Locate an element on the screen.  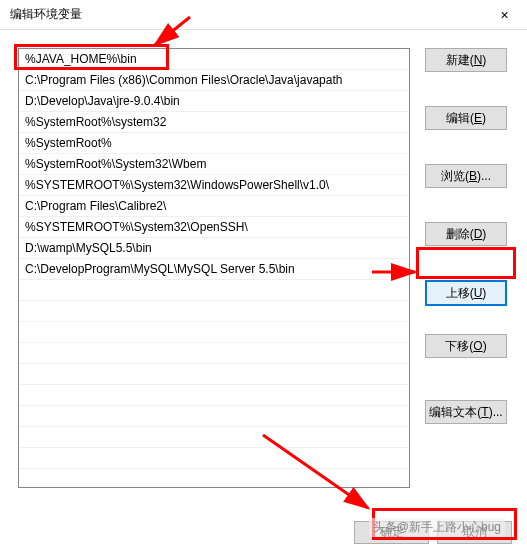
list-item: C:\Program Files (x86)\Common Files\Orac… is located at coordinates (214, 80).